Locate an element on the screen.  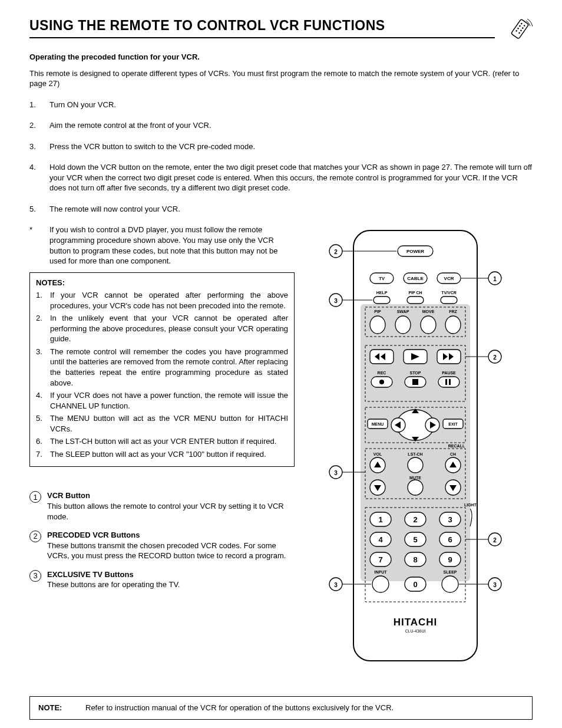
svg-text: EXIT is located at coordinates (453, 424).